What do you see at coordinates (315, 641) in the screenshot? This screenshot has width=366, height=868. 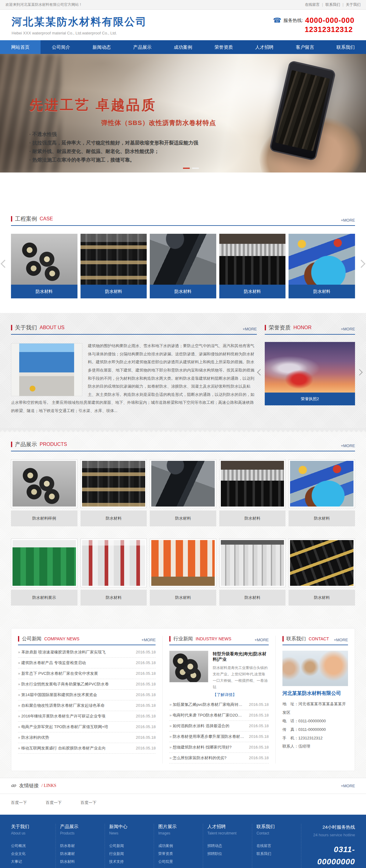 I see `contact-header: 联系我们 CONTACT +MORE` at bounding box center [315, 641].